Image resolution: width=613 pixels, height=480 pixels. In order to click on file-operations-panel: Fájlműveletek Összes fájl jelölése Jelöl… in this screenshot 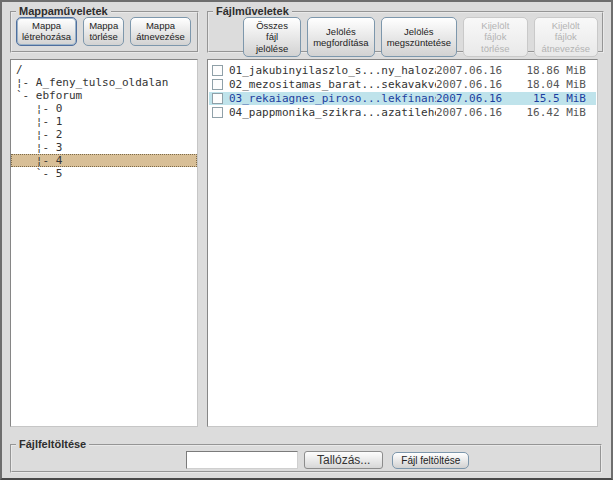, I will do `click(406, 30)`.